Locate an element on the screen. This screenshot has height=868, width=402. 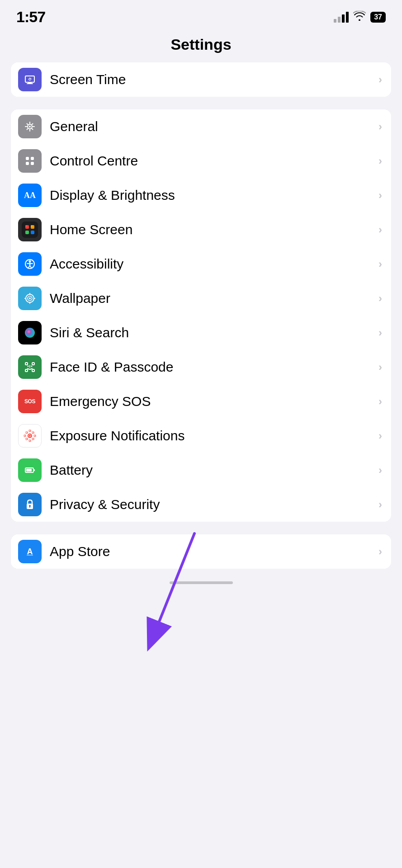
display-icon: AA is located at coordinates (30, 195).